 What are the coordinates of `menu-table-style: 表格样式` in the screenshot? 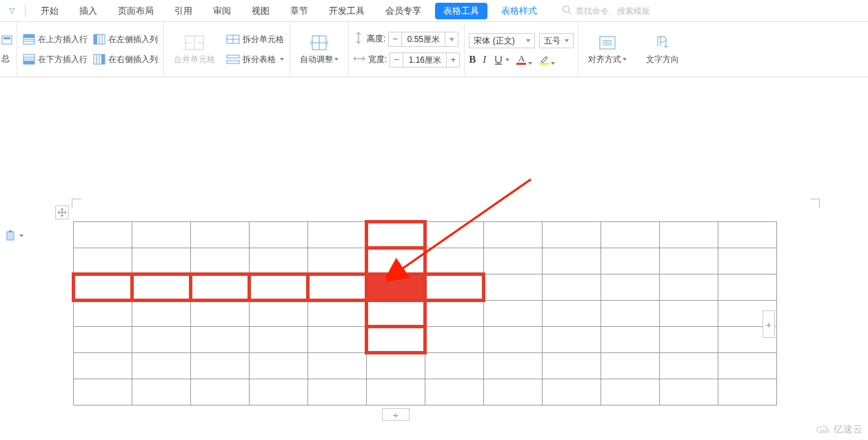 It's located at (519, 11).